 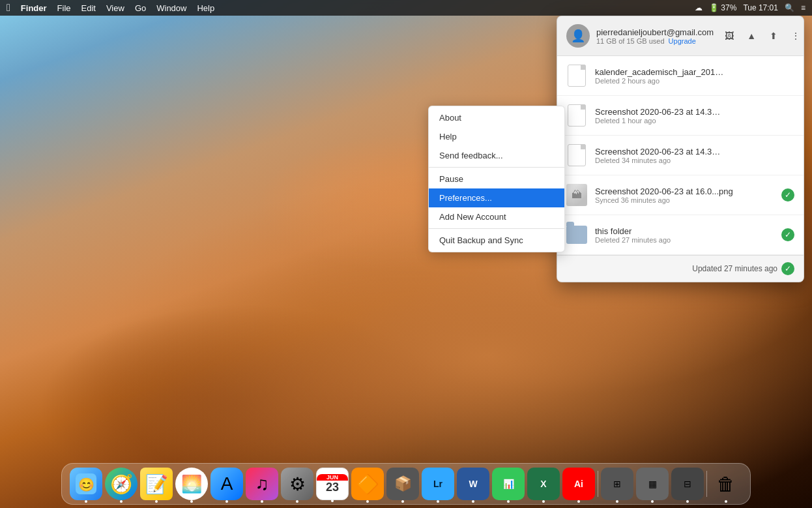 What do you see at coordinates (680, 37) in the screenshot?
I see `sync-header: 👤 pierredanieljoubert@gmail.com 11 GB of…` at bounding box center [680, 37].